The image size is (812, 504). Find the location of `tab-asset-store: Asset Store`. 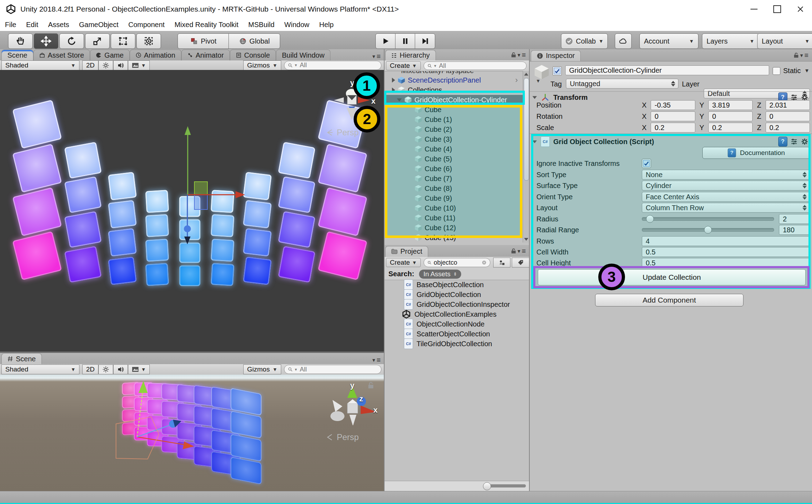

tab-asset-store: Asset Store is located at coordinates (62, 55).